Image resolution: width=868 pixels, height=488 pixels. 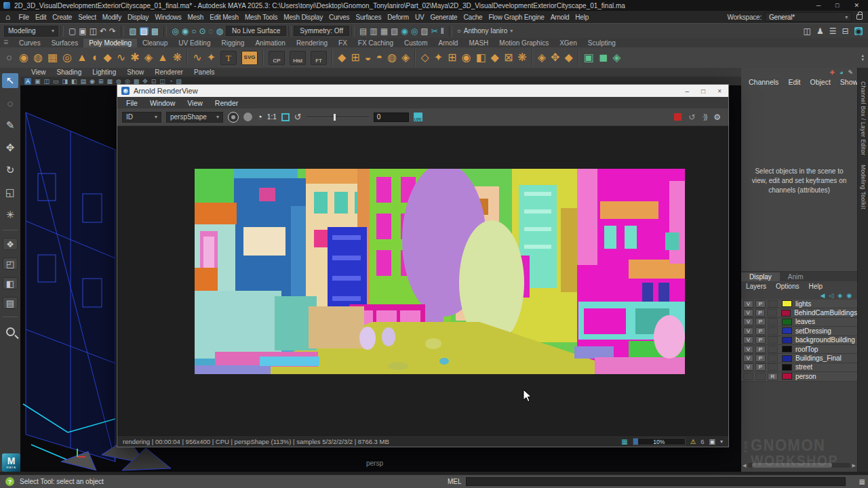 I want to click on viewport-toolbar-icon-6: ▤, so click(x=84, y=81).